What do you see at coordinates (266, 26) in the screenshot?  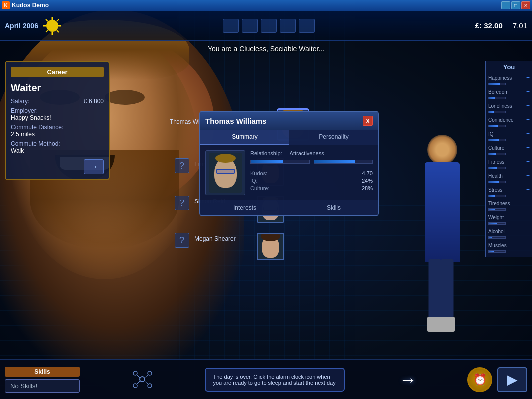 I see `top-bar: April 2006 £: 32.00 7.01` at bounding box center [266, 26].